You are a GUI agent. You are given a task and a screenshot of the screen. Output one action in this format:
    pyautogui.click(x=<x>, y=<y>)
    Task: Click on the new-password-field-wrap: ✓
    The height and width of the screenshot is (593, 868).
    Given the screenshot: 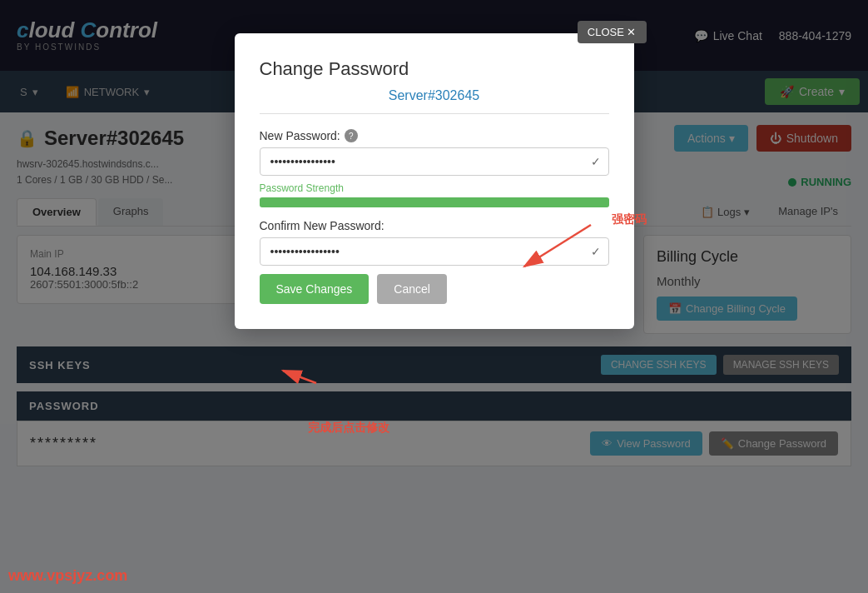 What is the action you would take?
    pyautogui.click(x=434, y=162)
    